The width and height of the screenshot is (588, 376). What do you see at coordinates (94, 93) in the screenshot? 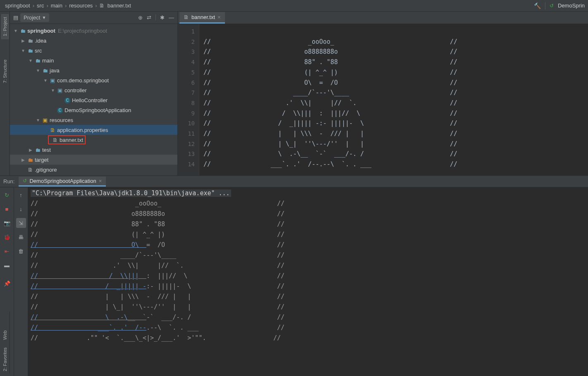
I see `project-panel: ▤ Project ▼ ⊕ ⇄ ✱ — 🖿springbootE:\projec…` at bounding box center [94, 93].